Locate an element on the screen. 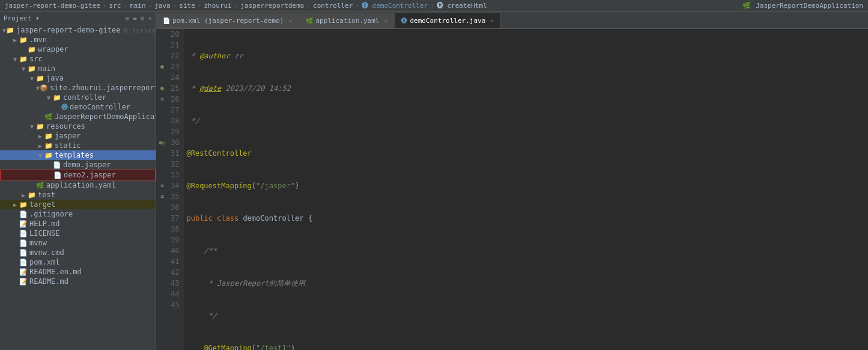 Image resolution: width=868 pixels, height=350 pixels. sidebar-icon-locate: ⊕ is located at coordinates (127, 18).